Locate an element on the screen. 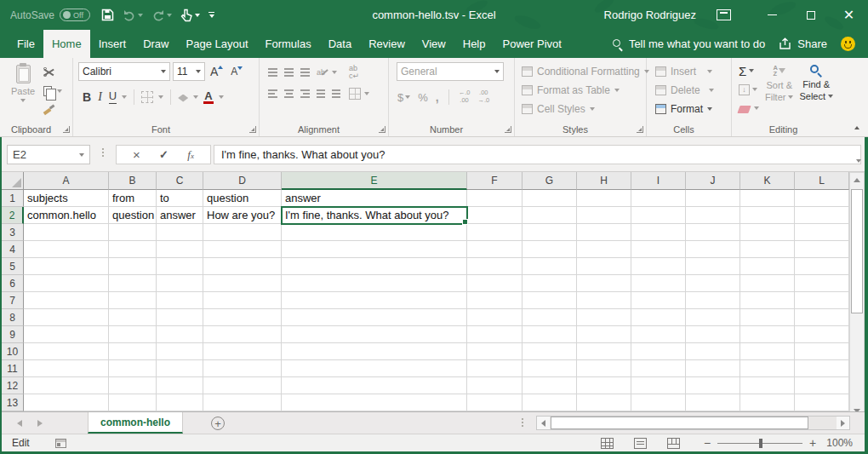  comma-button: , is located at coordinates (437, 97).